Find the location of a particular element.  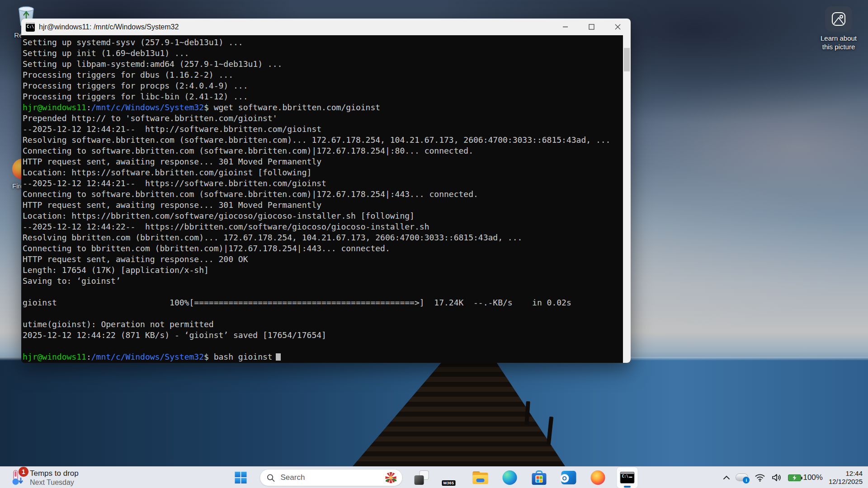

terminal-line: Location: https://software.bbritten.com/… is located at coordinates (322, 173).